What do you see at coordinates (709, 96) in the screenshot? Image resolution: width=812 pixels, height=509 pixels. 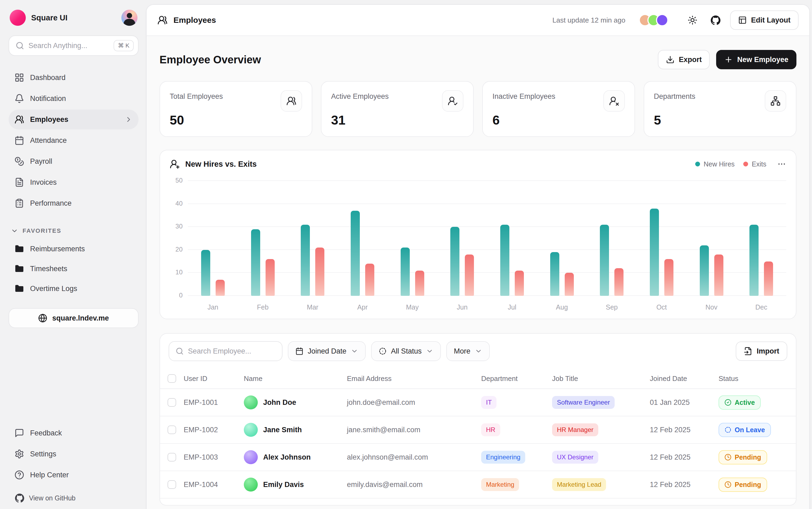 I see `stat-label: Departments` at bounding box center [709, 96].